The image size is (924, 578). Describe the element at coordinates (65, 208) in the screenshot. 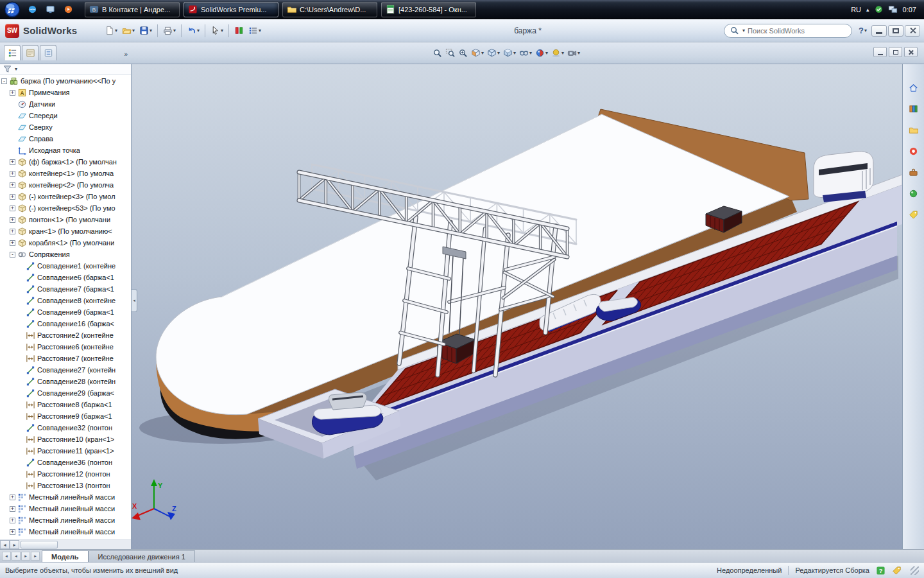

I see `tree-item: +(-) контейнер<53> (По умо` at that location.